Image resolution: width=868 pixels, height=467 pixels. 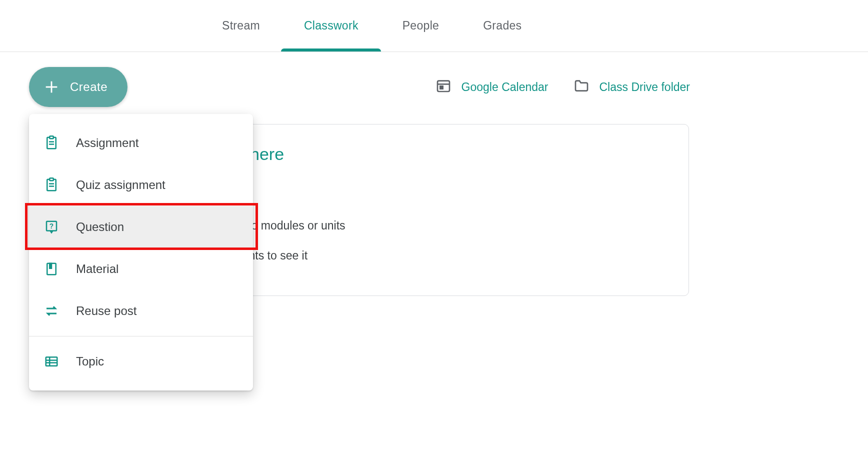 I want to click on dropdown-item-assignment: Assignment, so click(x=141, y=143).